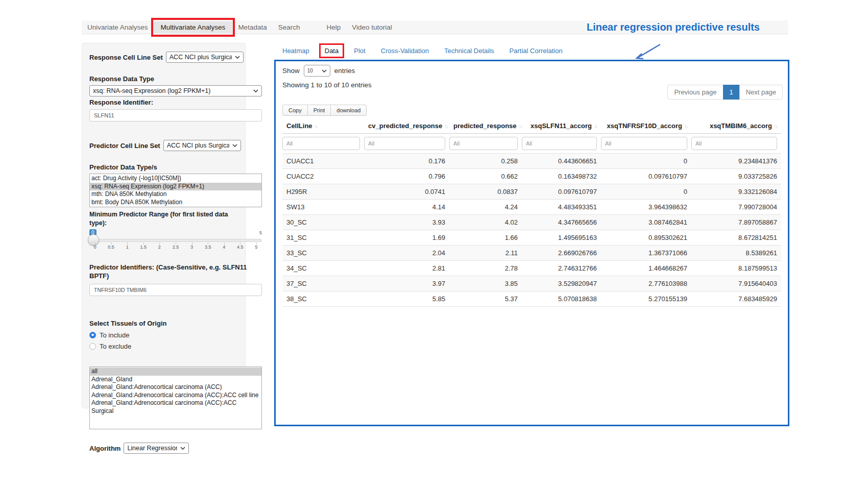 This screenshot has height=488, width=868. Describe the element at coordinates (126, 57) in the screenshot. I see `response-cell-line-set-label: Response Cell Line Set` at that location.